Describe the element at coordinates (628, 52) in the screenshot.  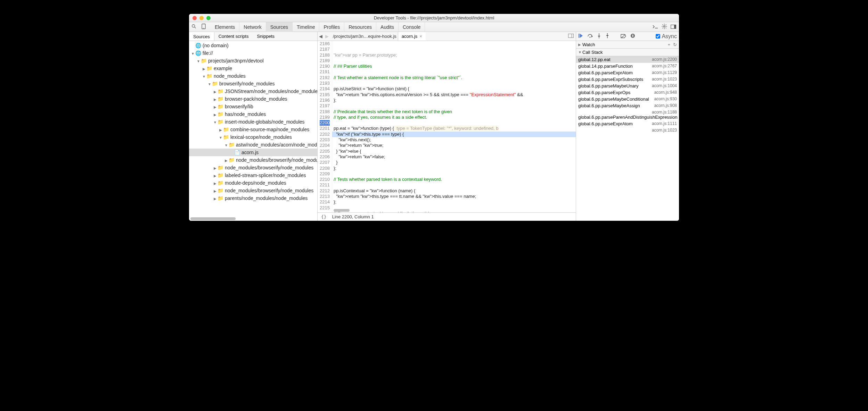
I see `callstack-section: ▼ Call Stack` at that location.